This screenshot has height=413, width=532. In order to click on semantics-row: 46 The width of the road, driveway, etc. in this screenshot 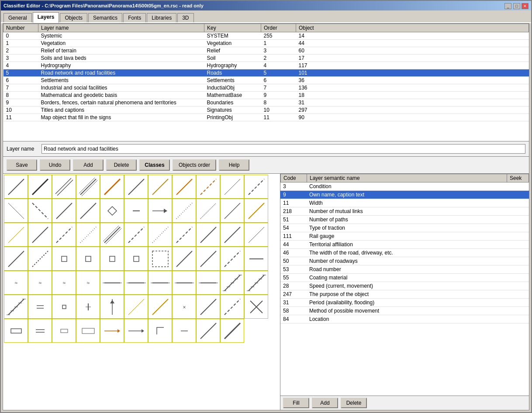, I will do `click(404, 253)`.